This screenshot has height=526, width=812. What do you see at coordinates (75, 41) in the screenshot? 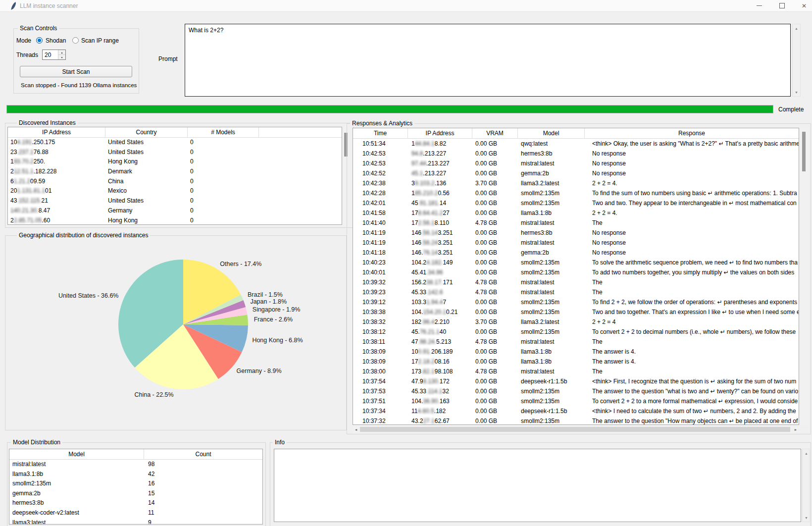
I see `radio-scan-ip-range` at bounding box center [75, 41].